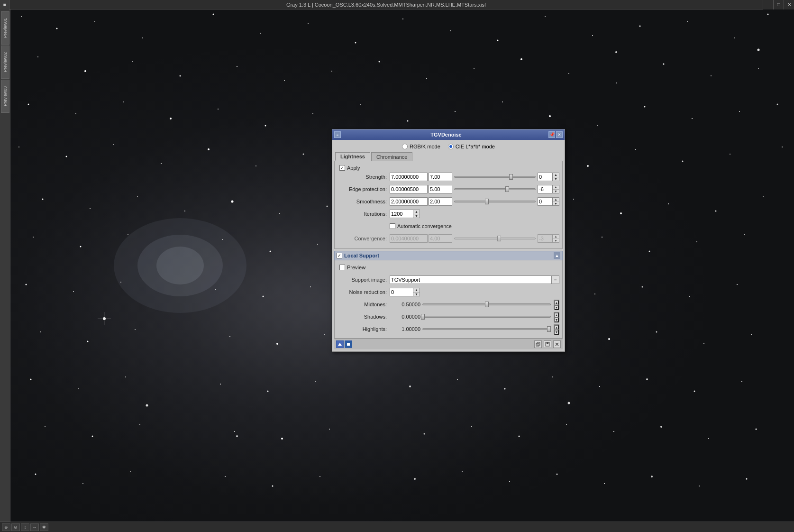 Image resolution: width=794 pixels, height=532 pixels. I want to click on sidebar-item-preview02: Preview02, so click(5, 62).